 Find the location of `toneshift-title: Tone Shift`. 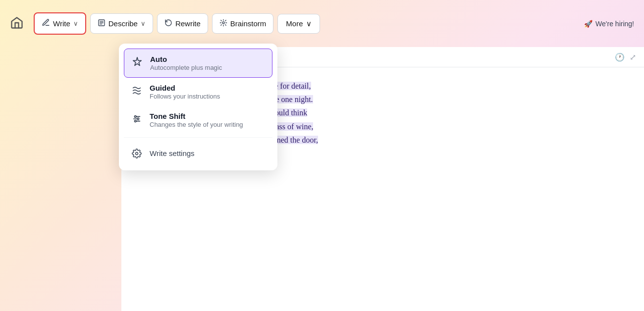

toneshift-title: Tone Shift is located at coordinates (196, 116).